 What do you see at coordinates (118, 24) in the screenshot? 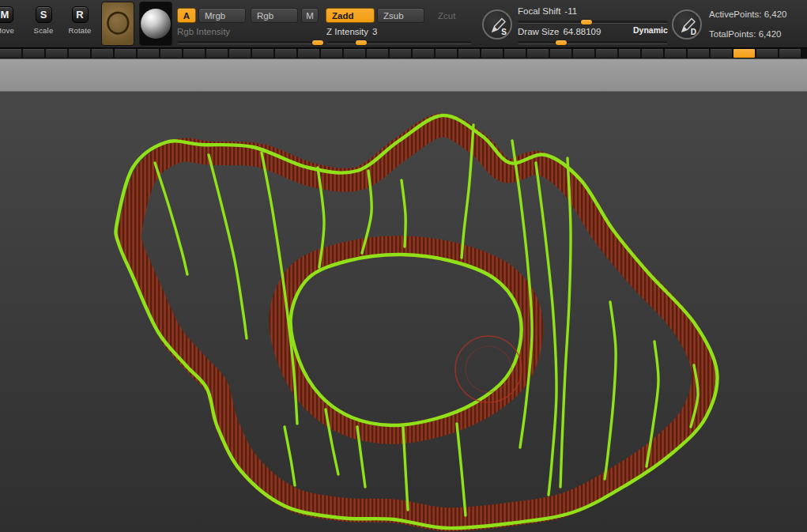
I see `brush-icon` at bounding box center [118, 24].